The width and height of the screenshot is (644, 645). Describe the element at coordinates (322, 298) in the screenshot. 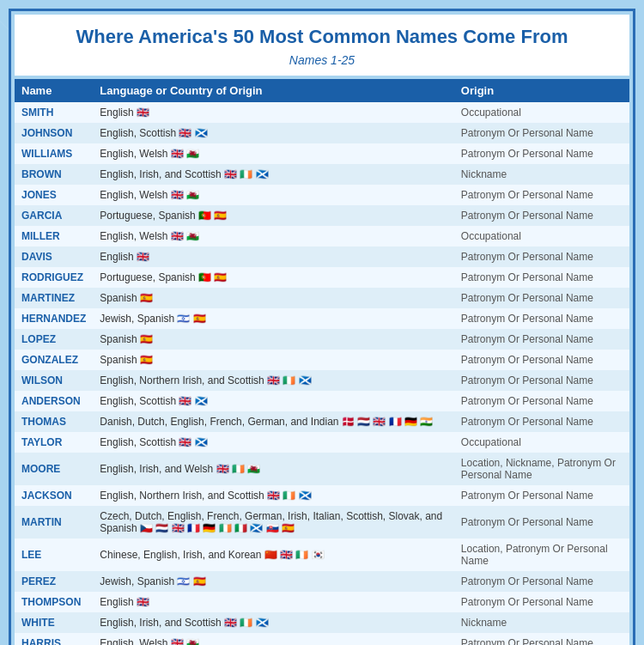

I see `table-row: MARTINEZSpanish 🇪🇸Patronym Or Personal N…` at that location.